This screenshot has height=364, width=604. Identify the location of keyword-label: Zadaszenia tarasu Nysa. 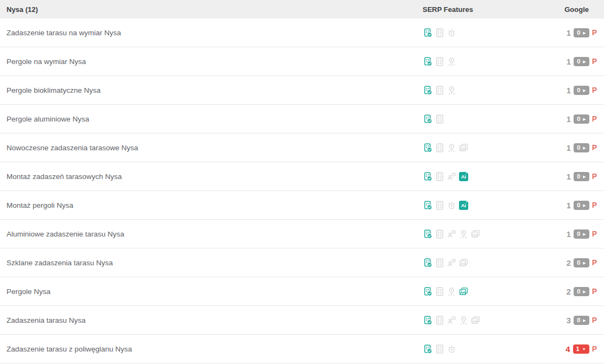
(46, 320).